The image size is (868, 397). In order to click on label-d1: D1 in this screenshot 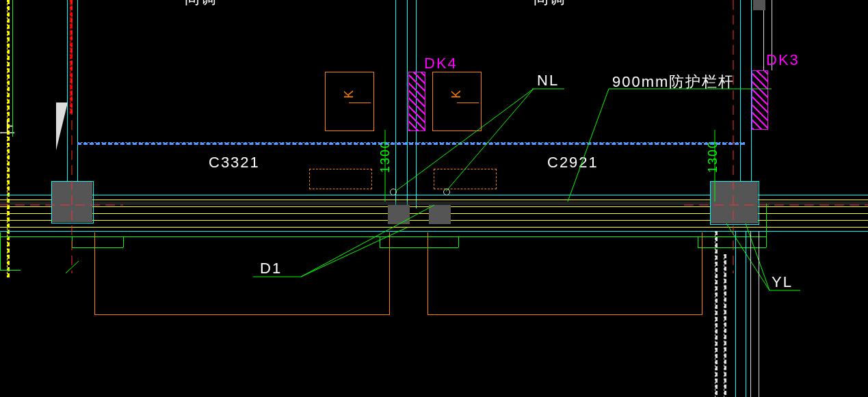, I will do `click(271, 269)`.